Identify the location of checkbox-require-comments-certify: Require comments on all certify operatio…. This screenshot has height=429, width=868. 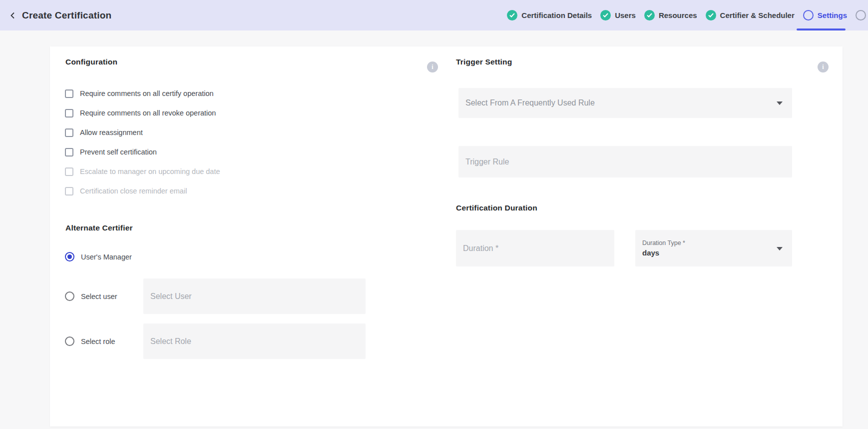
(143, 94).